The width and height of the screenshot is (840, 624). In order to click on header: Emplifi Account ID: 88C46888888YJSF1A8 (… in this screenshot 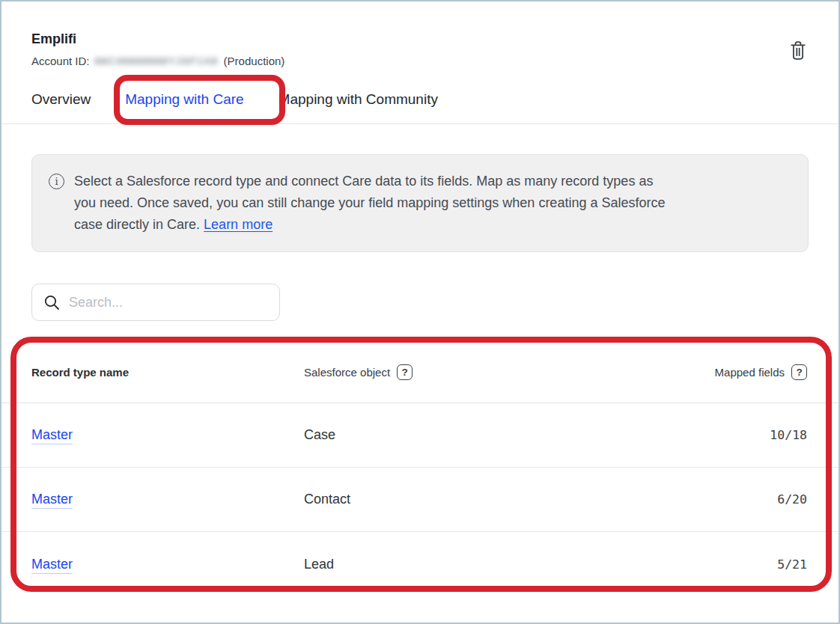, I will do `click(420, 34)`.